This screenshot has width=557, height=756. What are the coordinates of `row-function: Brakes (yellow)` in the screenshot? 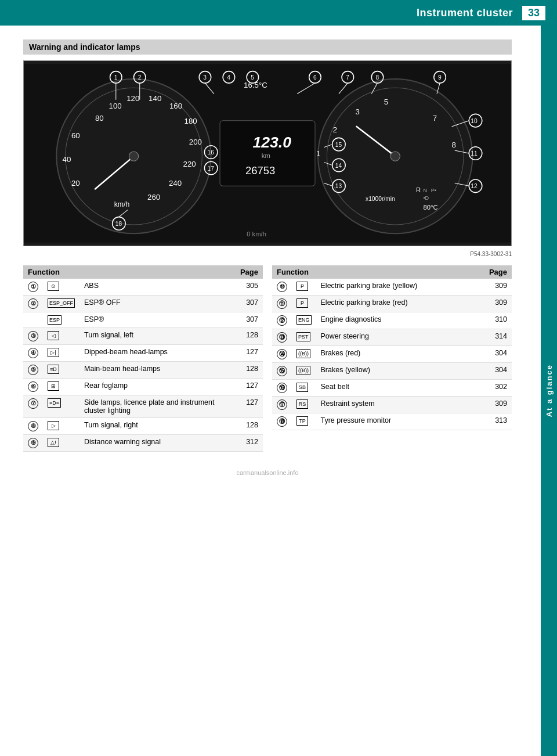 It's located at (400, 372).